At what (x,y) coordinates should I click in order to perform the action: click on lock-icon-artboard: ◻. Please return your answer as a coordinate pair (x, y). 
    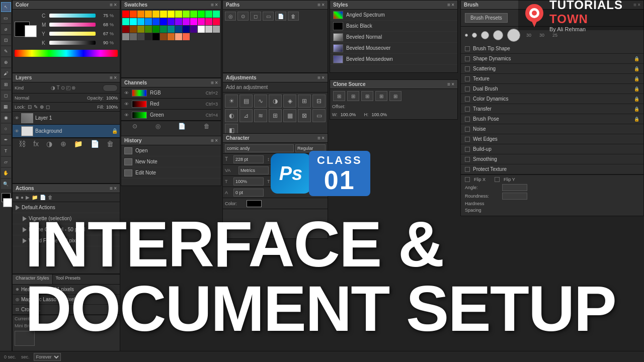
    Looking at the image, I should click on (48, 107).